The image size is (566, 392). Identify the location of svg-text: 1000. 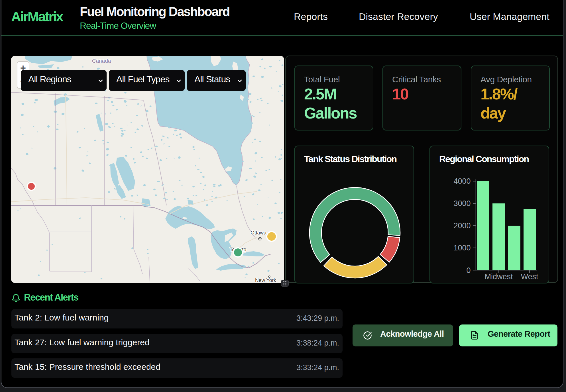
(462, 248).